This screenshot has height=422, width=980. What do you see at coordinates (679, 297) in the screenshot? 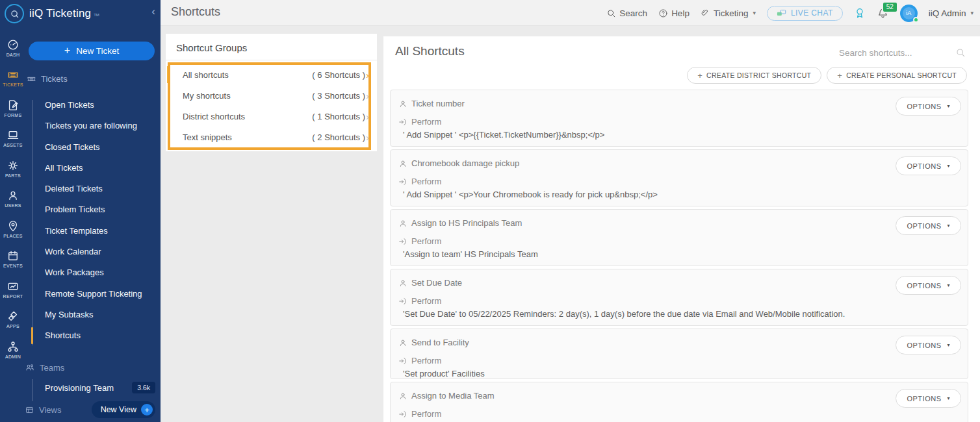
I see `shortcut-card-set-due-date: Set Due Date OPTIONS▾ Perform 'Set Due D…` at bounding box center [679, 297].